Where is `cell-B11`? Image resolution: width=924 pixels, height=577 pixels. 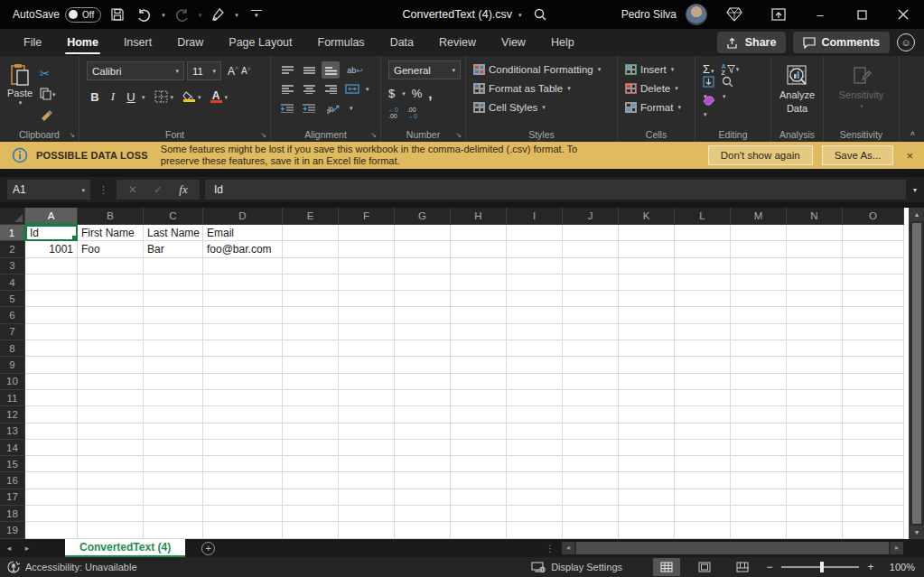
cell-B11 is located at coordinates (110, 398).